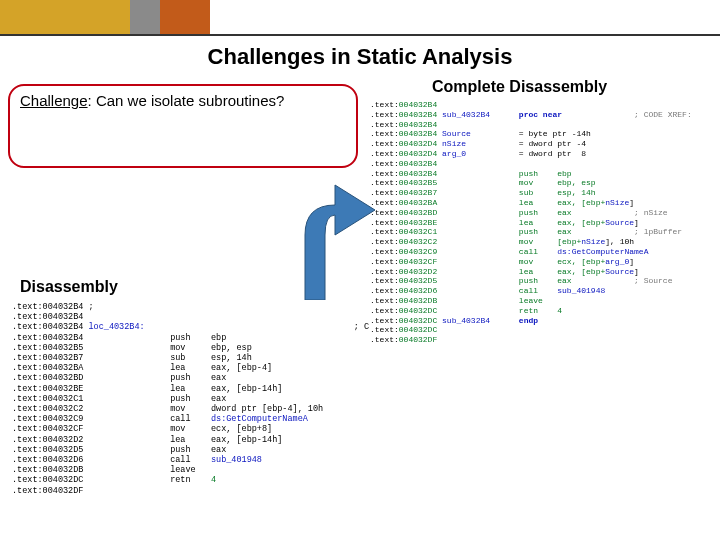 The height and width of the screenshot is (540, 720). Describe the element at coordinates (185, 17) in the screenshot. I see `swatch-orange` at that location.